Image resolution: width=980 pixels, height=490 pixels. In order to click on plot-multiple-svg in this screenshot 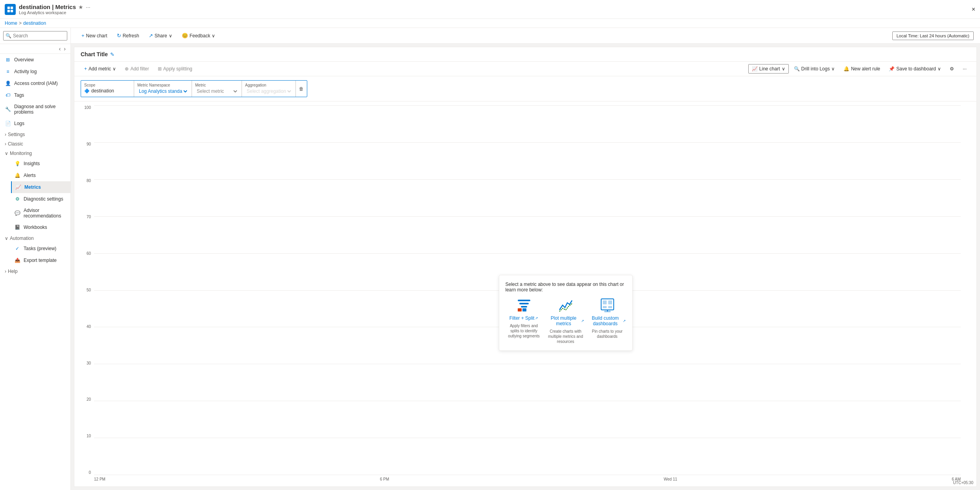, I will do `click(566, 305)`.